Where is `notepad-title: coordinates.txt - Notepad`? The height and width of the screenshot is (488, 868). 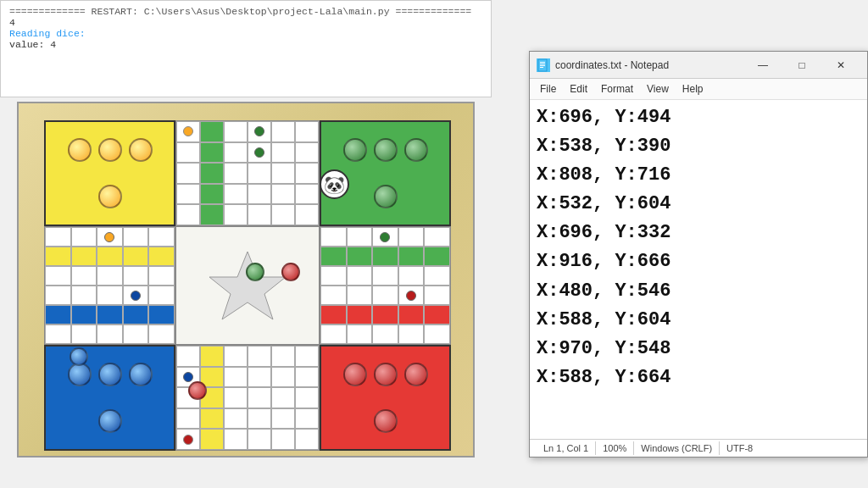 notepad-title: coordinates.txt - Notepad is located at coordinates (612, 65).